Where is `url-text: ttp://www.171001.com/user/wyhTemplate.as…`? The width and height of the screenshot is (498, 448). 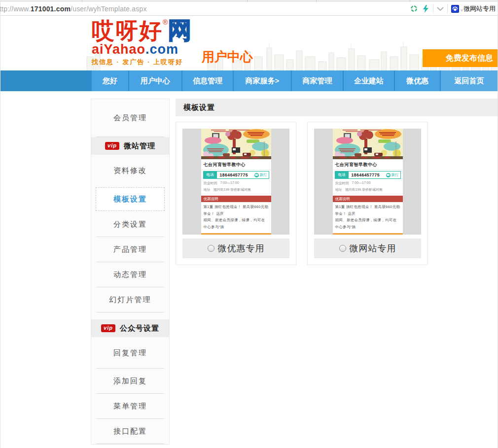 url-text: ttp://www.171001.com/user/wyhTemplate.as… is located at coordinates (73, 9).